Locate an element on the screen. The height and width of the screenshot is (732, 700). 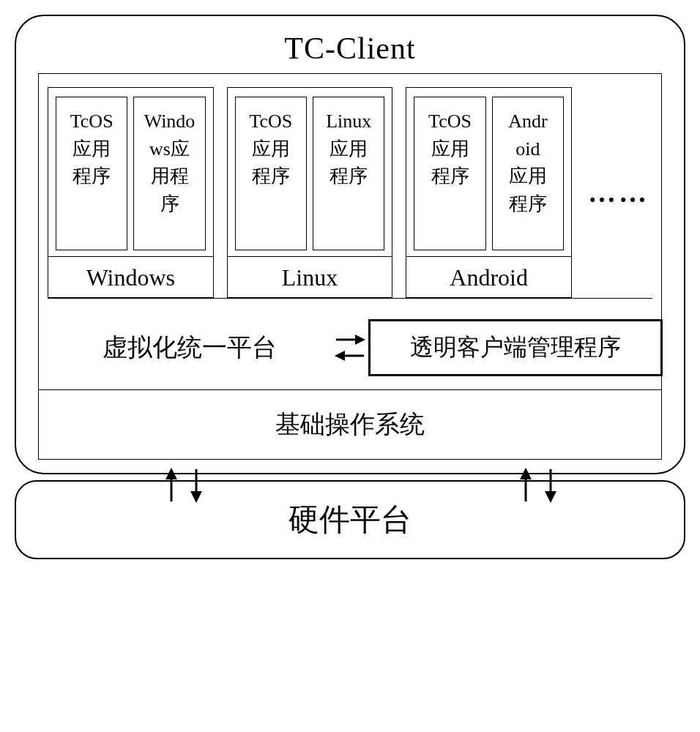
lower-row: 虚拟化统一平台 透明客户端管理程序 is located at coordinates (350, 348).